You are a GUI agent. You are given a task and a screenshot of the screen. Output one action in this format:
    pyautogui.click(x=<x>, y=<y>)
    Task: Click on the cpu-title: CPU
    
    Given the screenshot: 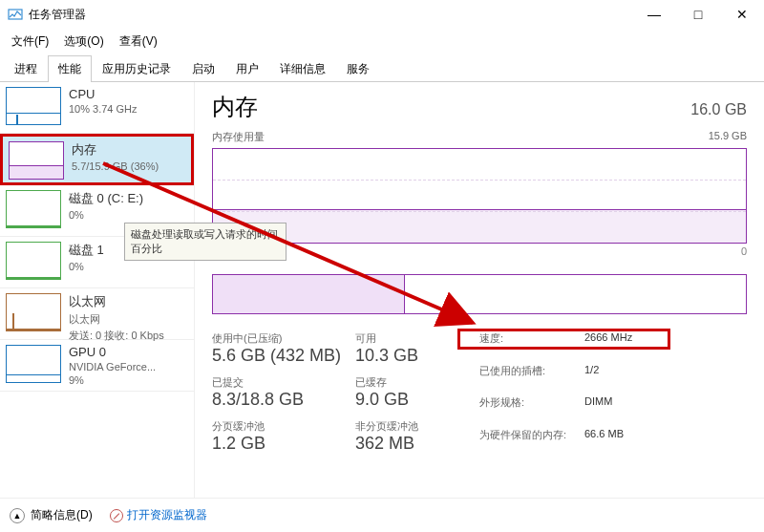 What is the action you would take?
    pyautogui.click(x=103, y=94)
    